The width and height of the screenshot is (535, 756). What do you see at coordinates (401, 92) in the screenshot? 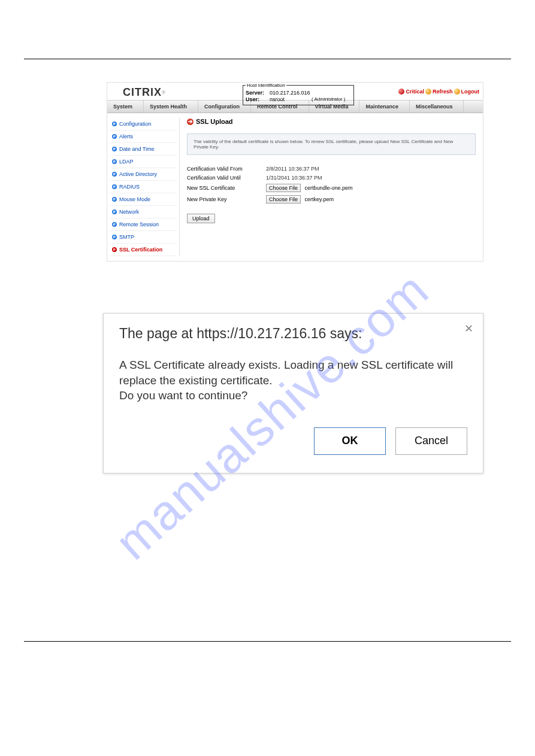
I see `critical-icon` at bounding box center [401, 92].